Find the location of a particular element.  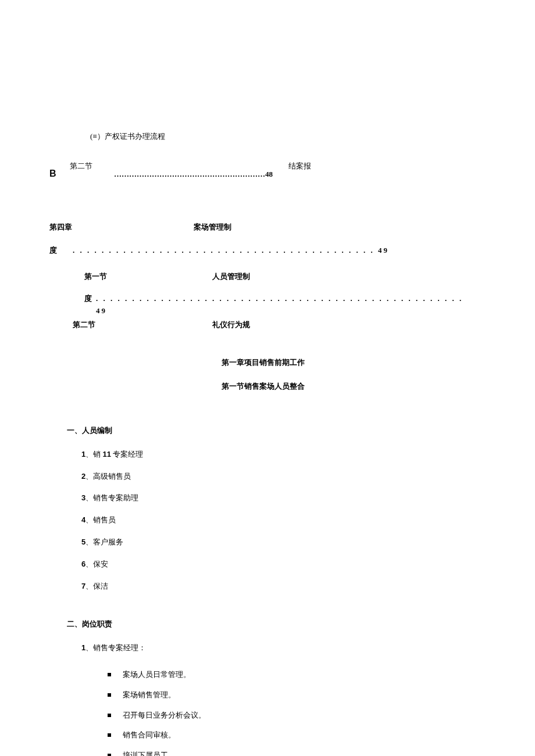

item-text: 、销售员 is located at coordinates (101, 519).